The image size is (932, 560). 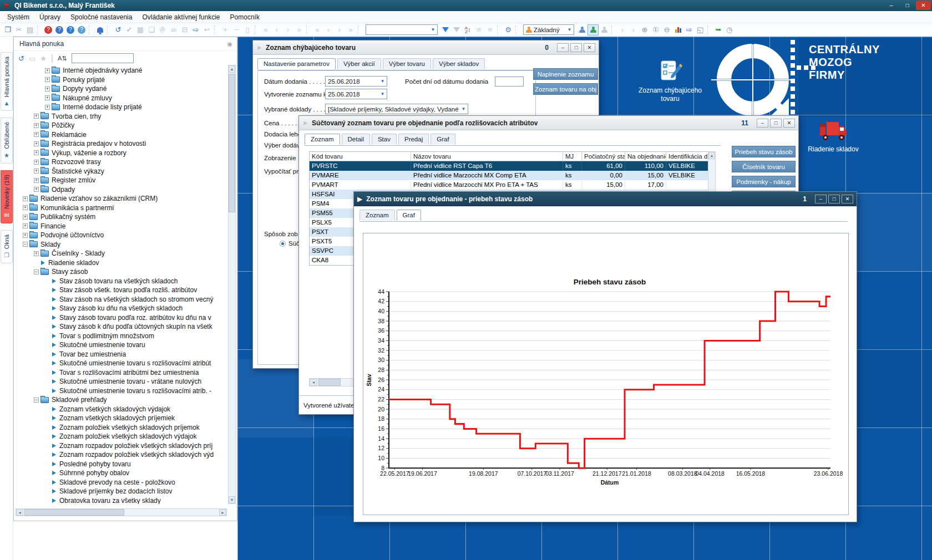 I want to click on paste-icon: ▤, so click(x=30, y=30).